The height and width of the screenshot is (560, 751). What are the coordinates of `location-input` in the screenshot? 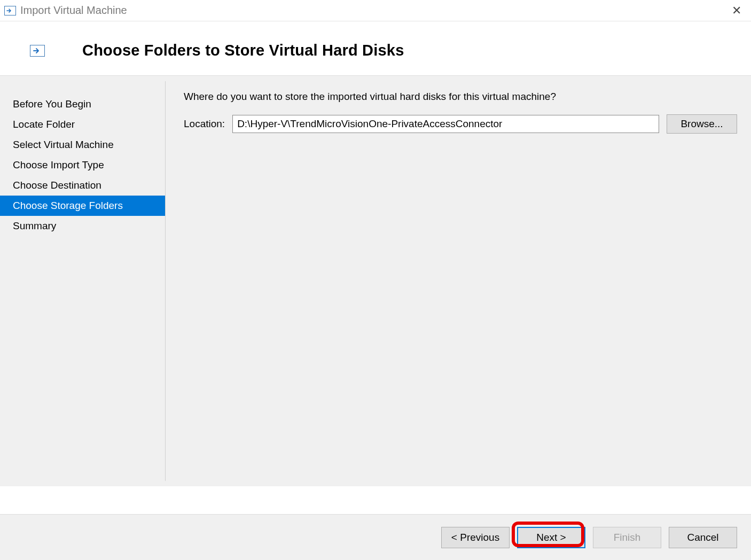 It's located at (445, 124).